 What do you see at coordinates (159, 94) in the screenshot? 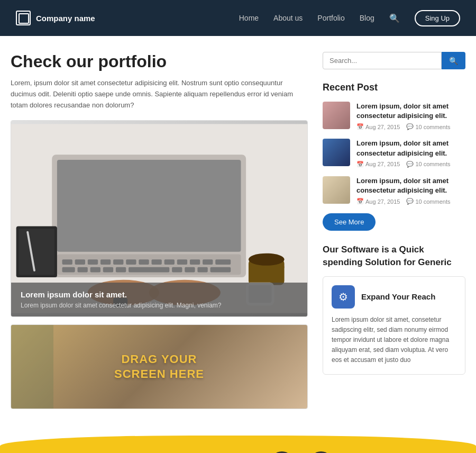
I see `page-description: Lorem, ipsum dolor sit amet consectetur …` at bounding box center [159, 94].